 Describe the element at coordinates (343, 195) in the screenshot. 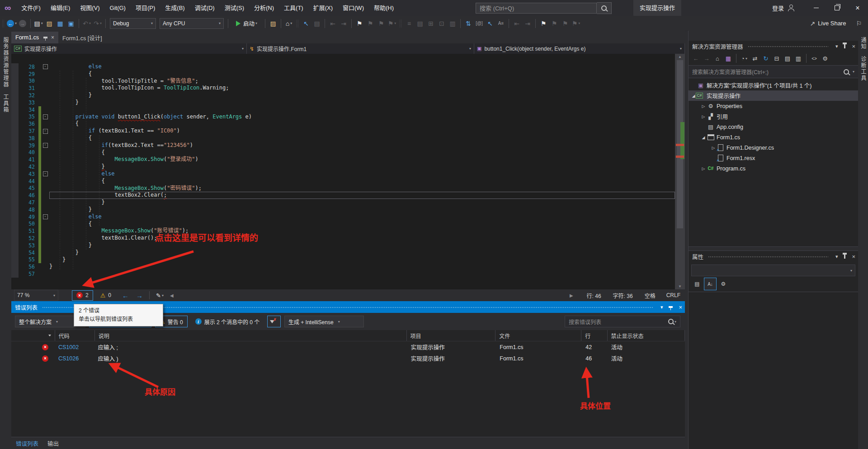

I see `code-line: 46 textBox2.Clear(;` at that location.